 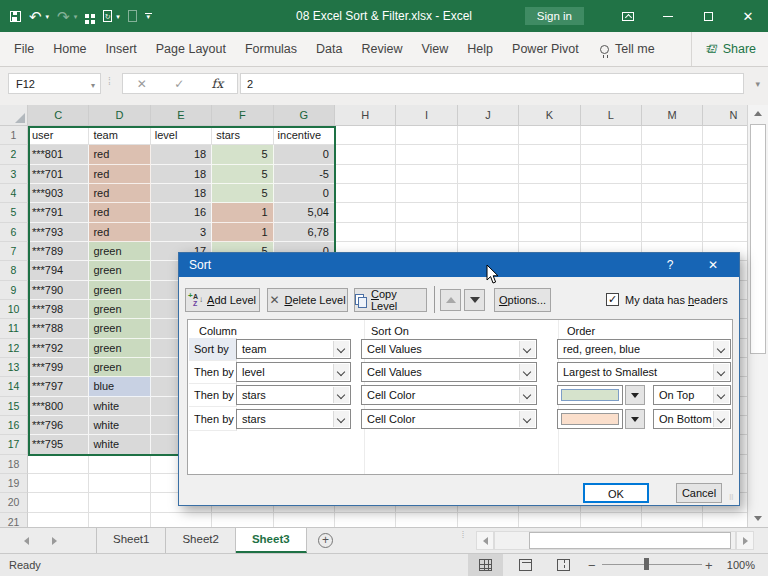 What do you see at coordinates (304, 174) in the screenshot?
I see `grid-cell: -5` at bounding box center [304, 174].